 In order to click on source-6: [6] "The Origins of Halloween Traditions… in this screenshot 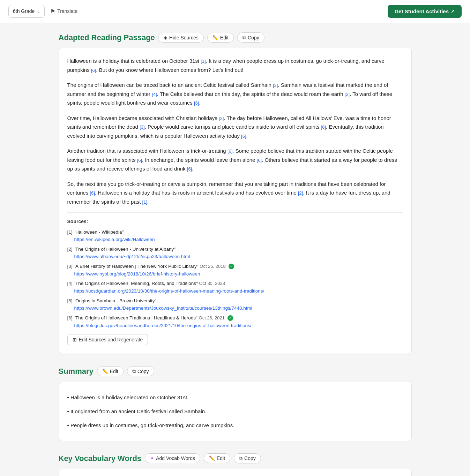, I will do `click(235, 322)`.